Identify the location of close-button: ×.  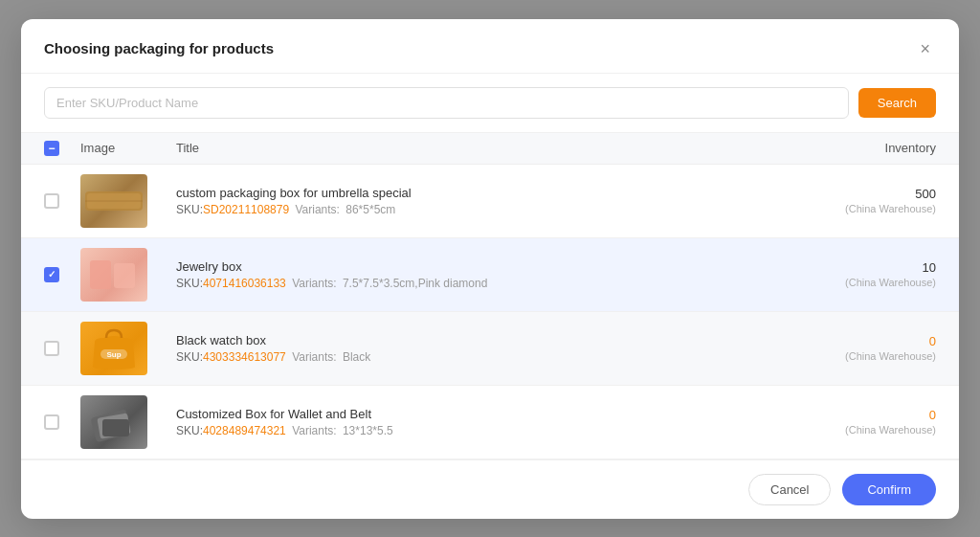
(924, 49).